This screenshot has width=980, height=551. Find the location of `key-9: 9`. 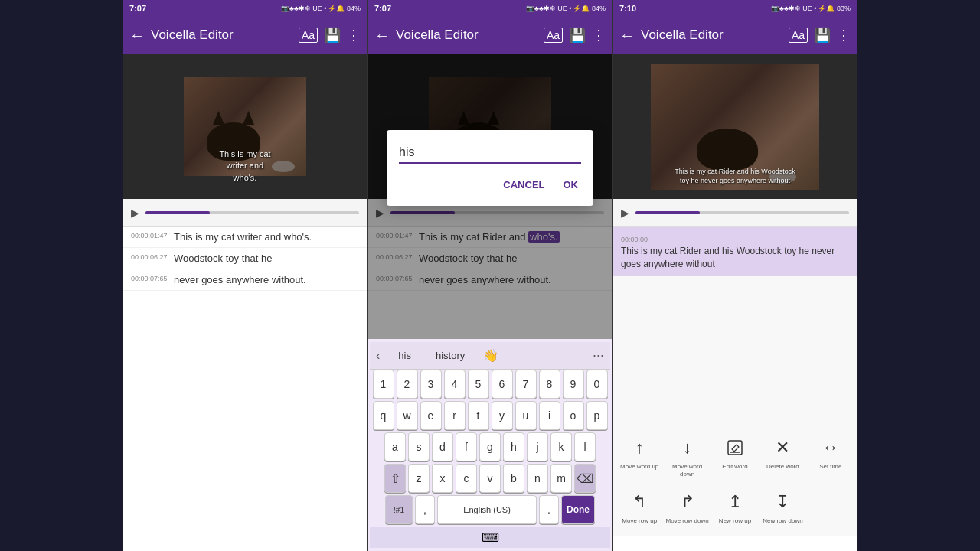

key-9: 9 is located at coordinates (573, 384).